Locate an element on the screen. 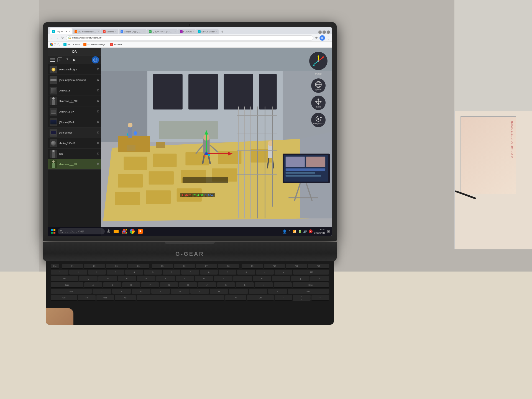 The height and width of the screenshot is (399, 532). key-minus: - is located at coordinates (265, 272).